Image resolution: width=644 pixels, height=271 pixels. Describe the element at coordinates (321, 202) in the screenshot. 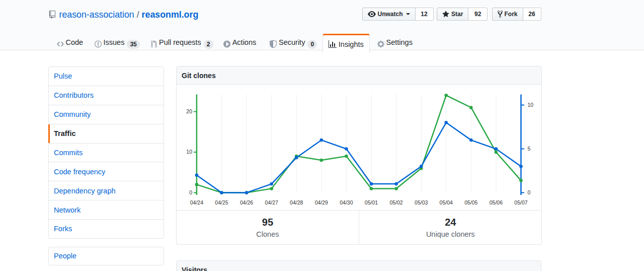

I see `svg-text: 04/29` at that location.